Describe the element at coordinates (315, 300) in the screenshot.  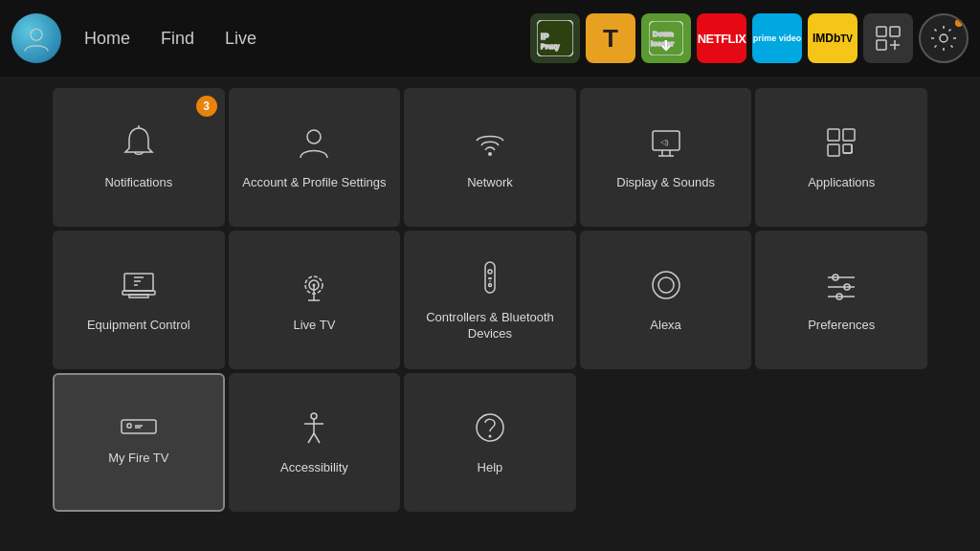
I see `grid-item-livetv: Live TV` at that location.